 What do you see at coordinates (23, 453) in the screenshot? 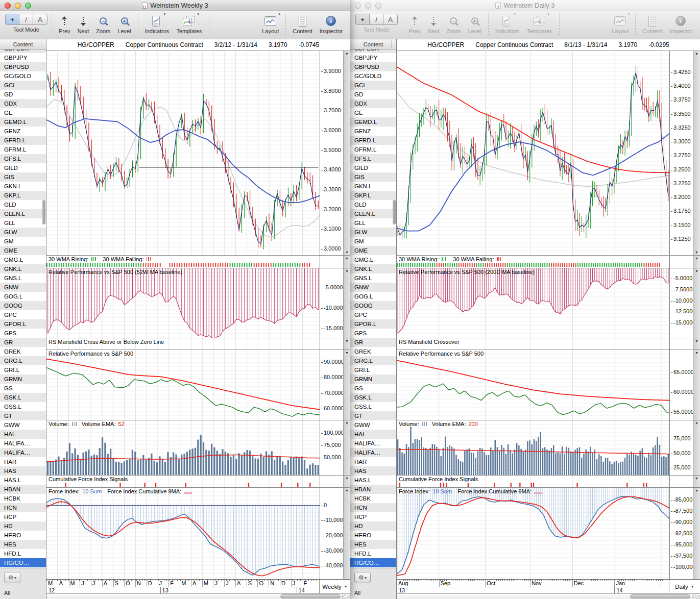
I see `list-item-symbol: HALIFA…` at bounding box center [23, 453].